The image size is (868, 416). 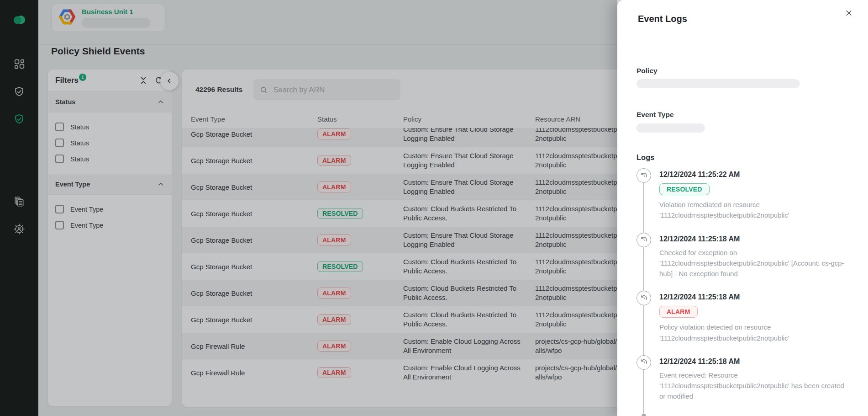 What do you see at coordinates (754, 263) in the screenshot?
I see `log-message: Checked for exception on '1112cloudmsspt…` at bounding box center [754, 263].